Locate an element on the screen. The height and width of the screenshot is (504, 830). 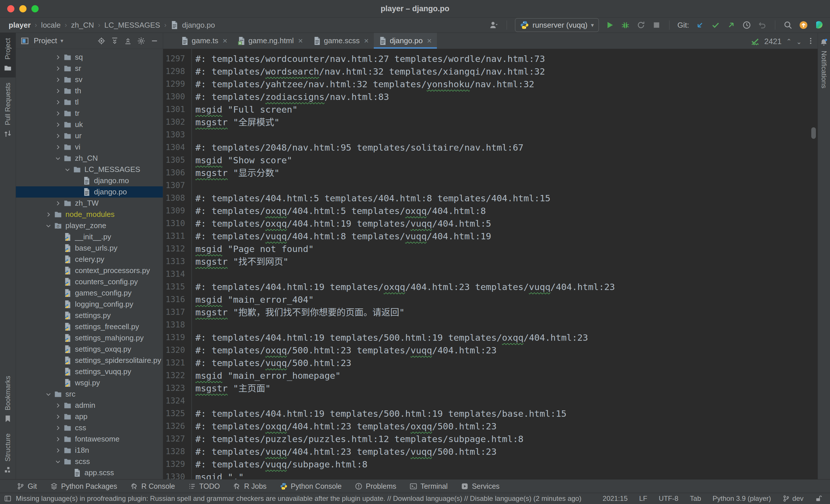
tree-item-fontawesome: fontawesome is located at coordinates (89, 439).